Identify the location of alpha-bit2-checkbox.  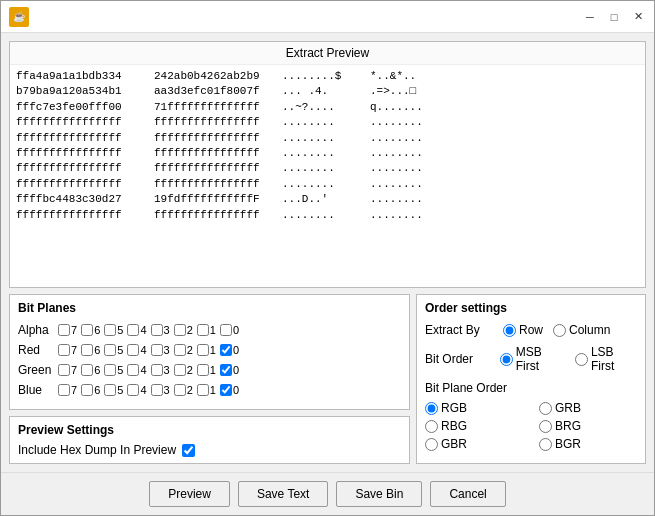
(180, 330).